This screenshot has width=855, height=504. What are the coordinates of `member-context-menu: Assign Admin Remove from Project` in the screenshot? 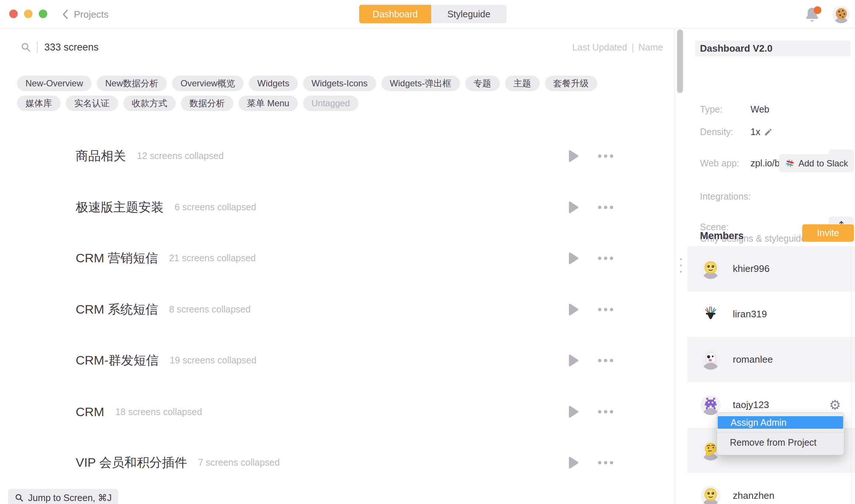 It's located at (780, 434).